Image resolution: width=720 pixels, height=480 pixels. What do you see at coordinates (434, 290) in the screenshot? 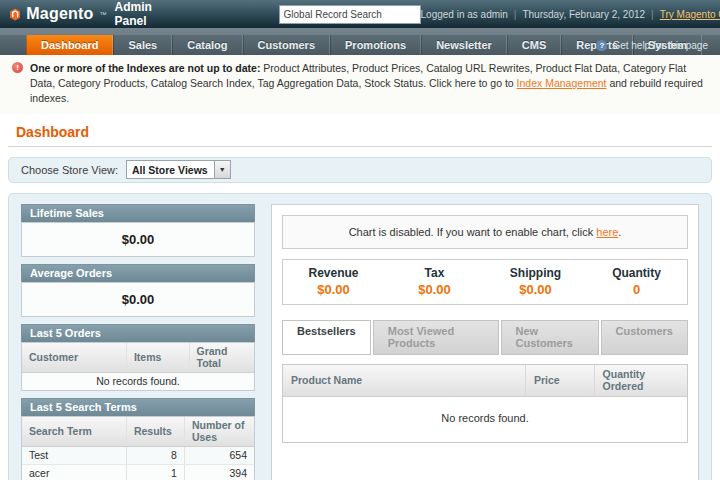
I see `tax-value: $0.00` at bounding box center [434, 290].